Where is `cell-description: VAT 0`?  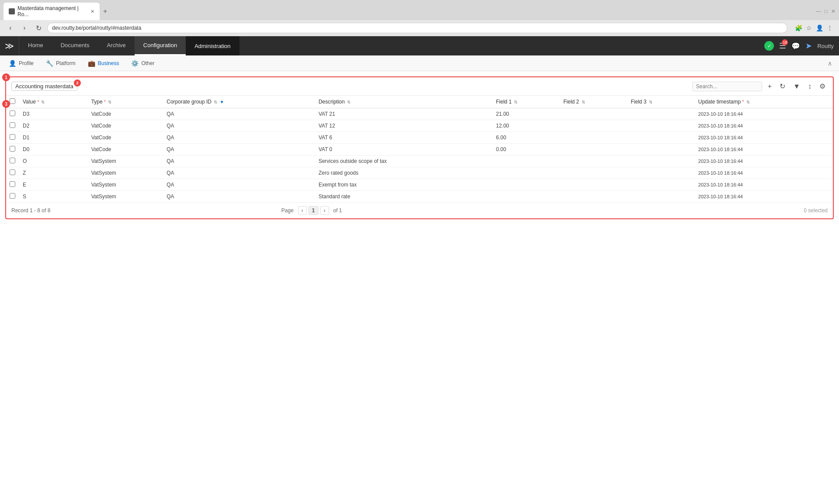
cell-description: VAT 0 is located at coordinates (404, 149).